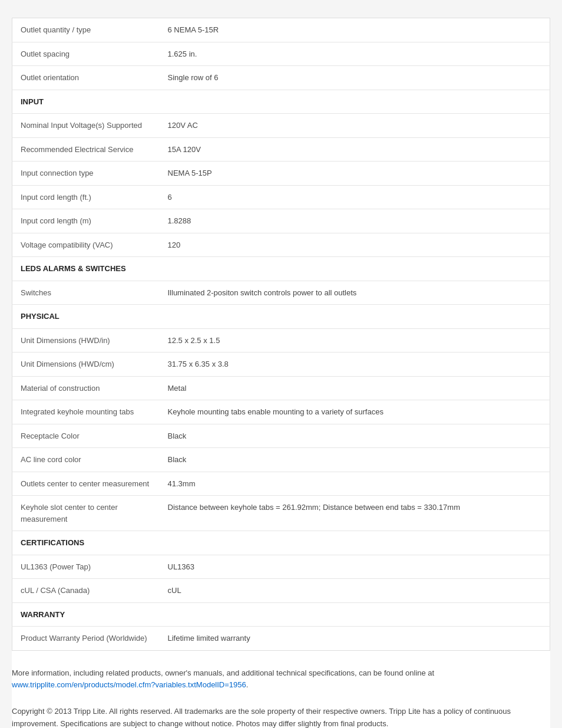  I want to click on section-header-label: LEDS ALARMS & SWITCHES, so click(282, 269).